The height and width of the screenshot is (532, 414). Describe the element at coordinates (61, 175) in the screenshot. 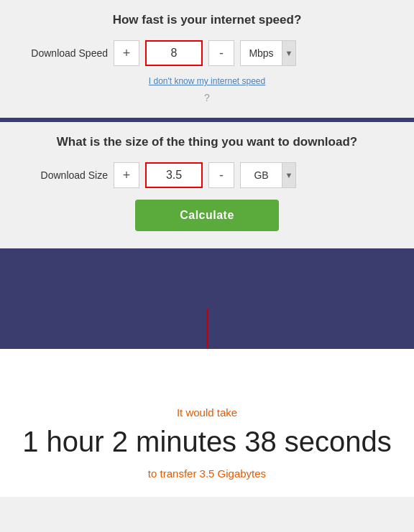

I see `size-label: Download Size` at that location.